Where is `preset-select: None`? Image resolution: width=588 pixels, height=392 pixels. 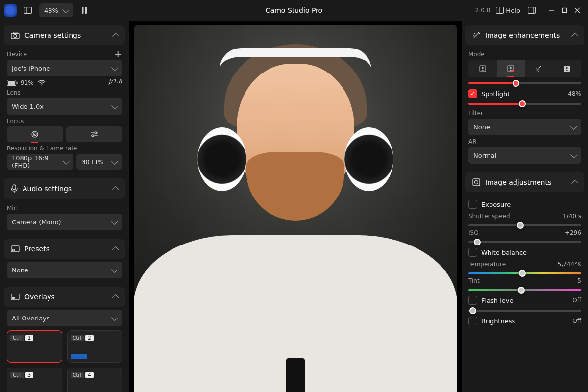
preset-select: None is located at coordinates (65, 270).